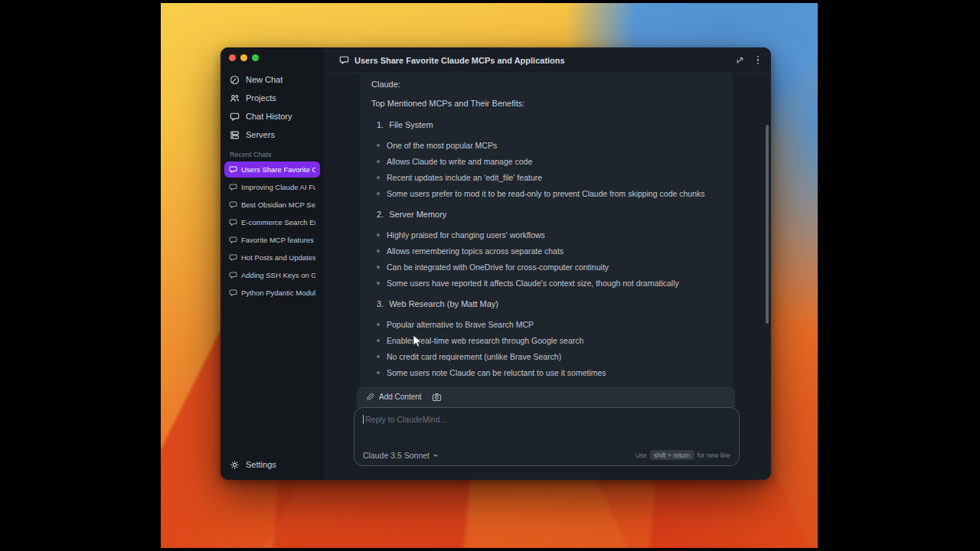  What do you see at coordinates (256, 58) in the screenshot?
I see `zoom-window-button` at bounding box center [256, 58].